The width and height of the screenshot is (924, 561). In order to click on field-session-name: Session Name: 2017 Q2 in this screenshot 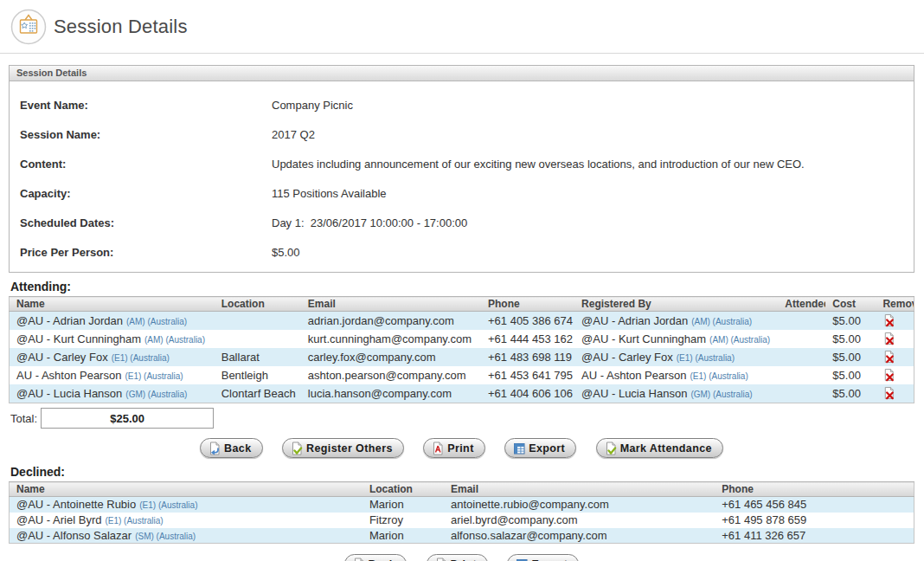, I will do `click(462, 134)`.